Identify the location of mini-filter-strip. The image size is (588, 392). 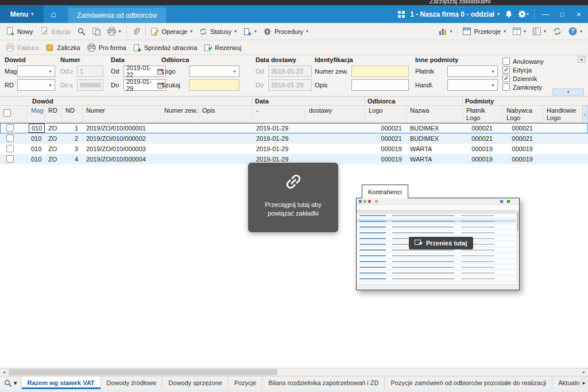
(438, 207).